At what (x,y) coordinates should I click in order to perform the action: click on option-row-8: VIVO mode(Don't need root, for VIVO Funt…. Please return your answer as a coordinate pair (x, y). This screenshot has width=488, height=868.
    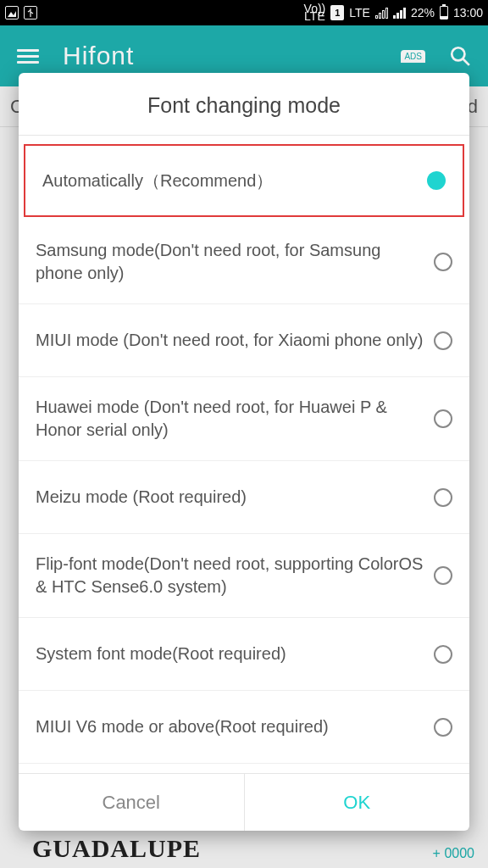
    Looking at the image, I should click on (244, 768).